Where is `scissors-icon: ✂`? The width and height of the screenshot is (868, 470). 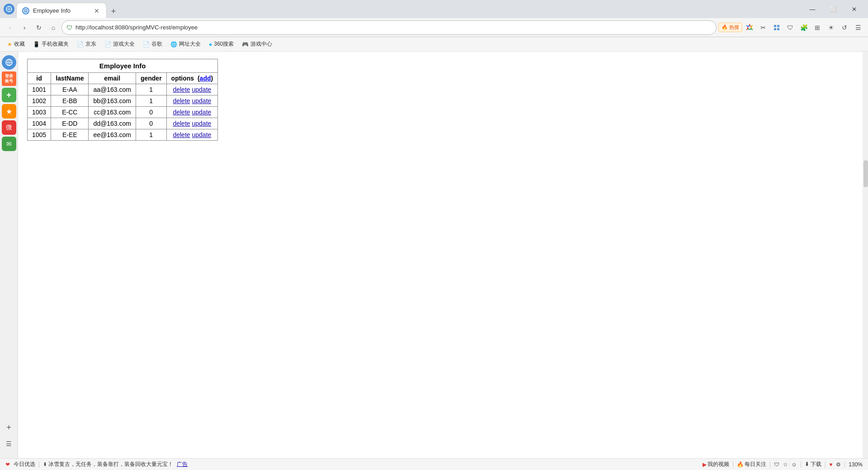 scissors-icon: ✂ is located at coordinates (763, 28).